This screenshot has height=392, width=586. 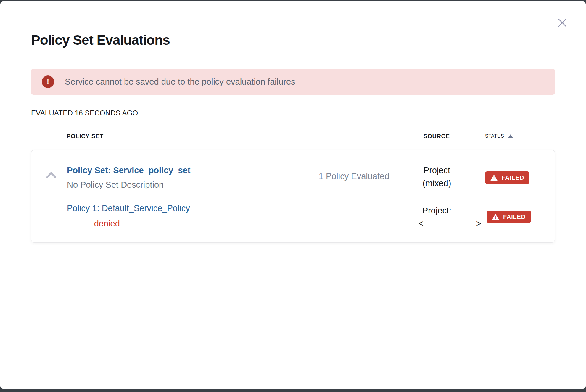 I want to click on error-banner-message: Service cannot be saved due to the polic…, so click(x=180, y=82).